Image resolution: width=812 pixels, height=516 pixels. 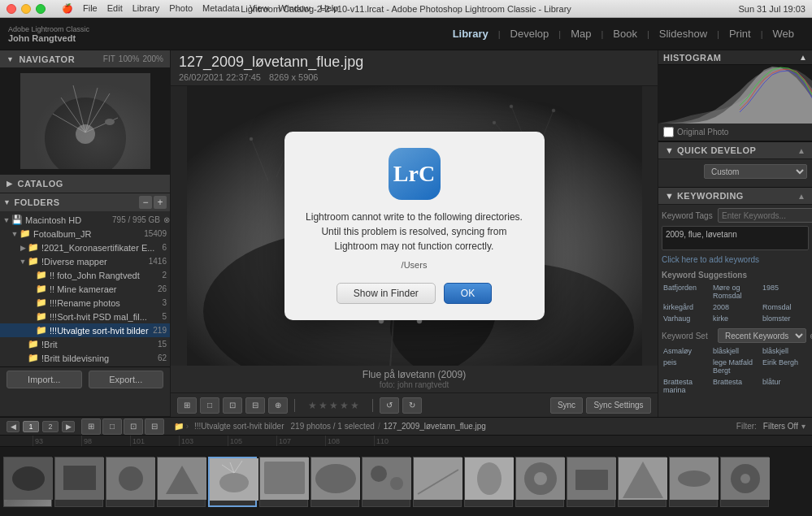 What do you see at coordinates (686, 292) in the screenshot?
I see `kw-suggestion: Batfjorden` at bounding box center [686, 292].